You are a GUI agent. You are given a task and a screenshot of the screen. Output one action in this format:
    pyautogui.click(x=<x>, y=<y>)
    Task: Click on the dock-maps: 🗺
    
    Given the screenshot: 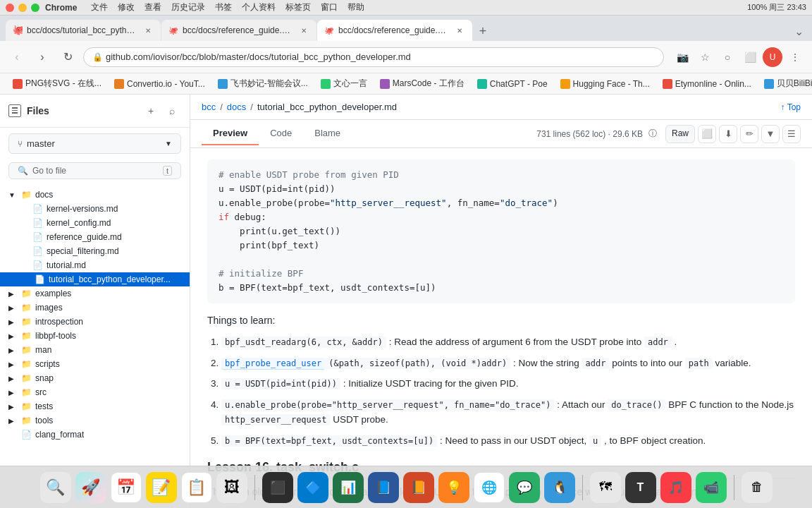 What is the action you would take?
    pyautogui.click(x=605, y=488)
    